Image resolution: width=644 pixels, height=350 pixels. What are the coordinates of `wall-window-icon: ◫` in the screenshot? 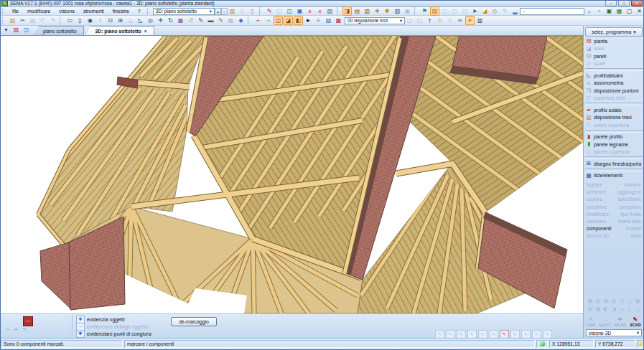 It's located at (279, 20).